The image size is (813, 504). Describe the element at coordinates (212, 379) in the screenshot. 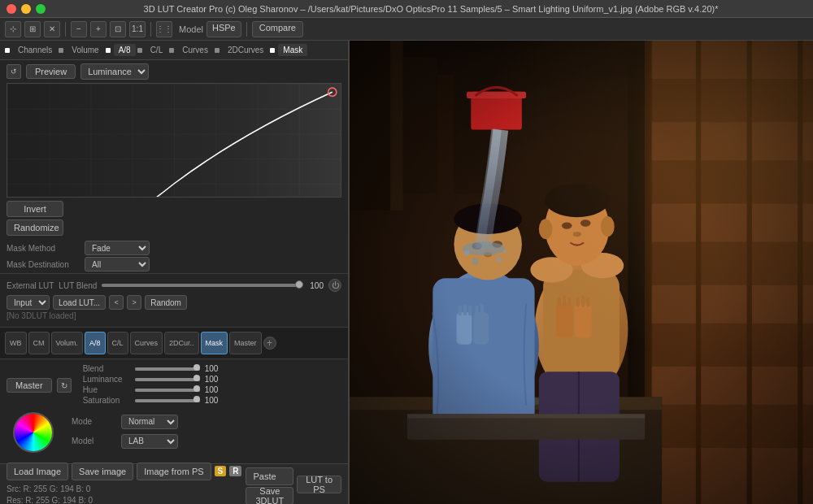

I see `blend-luminance-row: Luminance 100` at that location.